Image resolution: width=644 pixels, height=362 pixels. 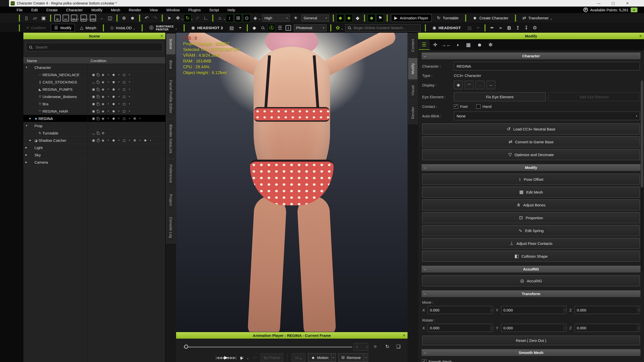 I want to click on proportion-button: ⊡ Proportion, so click(x=531, y=218).